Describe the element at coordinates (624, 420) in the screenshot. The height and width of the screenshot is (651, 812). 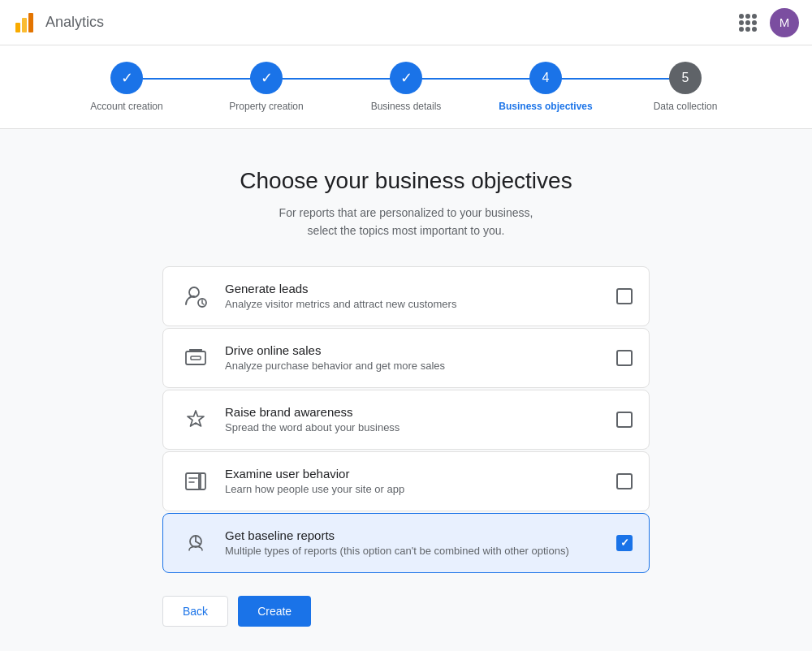
I see `brand-awareness-checkbox` at that location.